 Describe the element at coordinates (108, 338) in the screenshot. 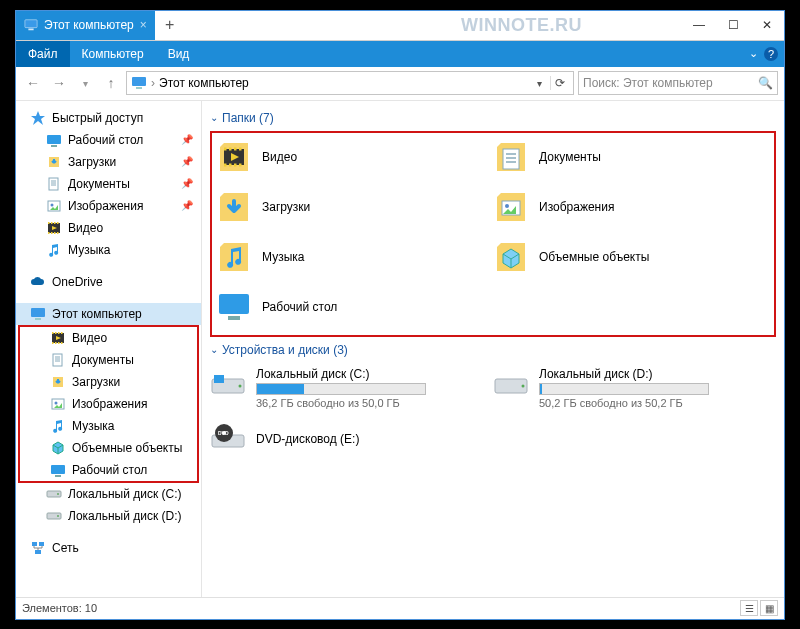

I see `sidebar-pc-item: Видео` at that location.